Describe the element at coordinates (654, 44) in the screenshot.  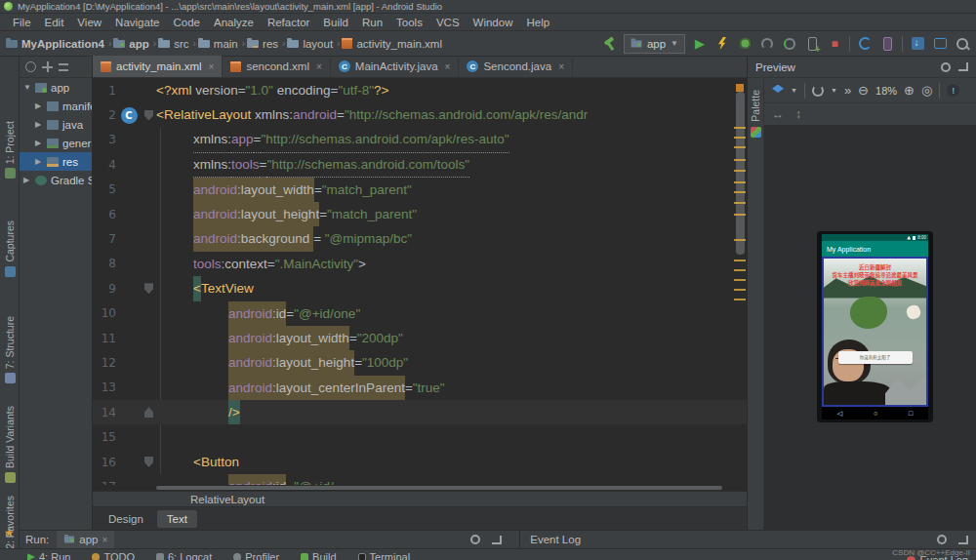
I see `run-configuration-dropdown: app ▼` at that location.